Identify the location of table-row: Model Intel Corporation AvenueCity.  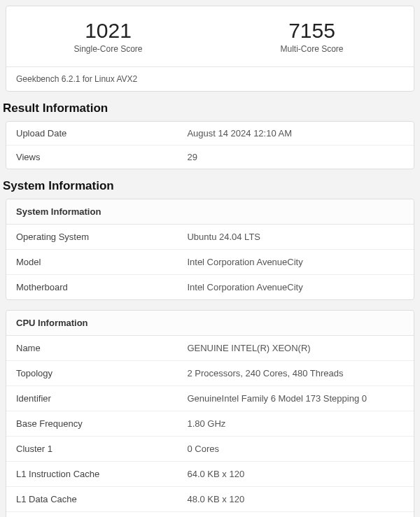
(210, 262).